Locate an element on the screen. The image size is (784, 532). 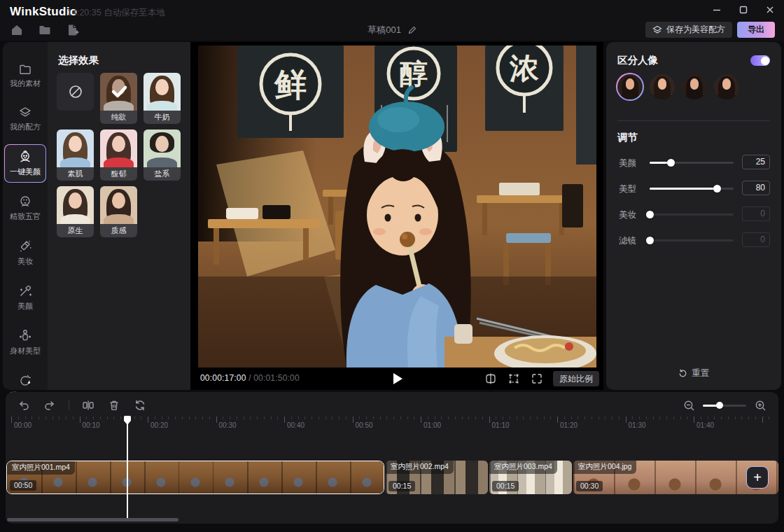
play-button is located at coordinates (397, 379).